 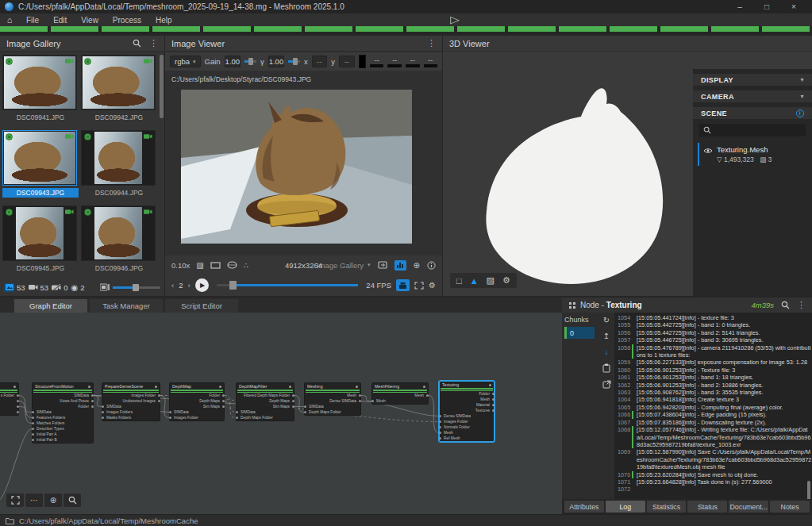 What do you see at coordinates (606, 384) in the screenshot?
I see `open-external-icon` at bounding box center [606, 384].